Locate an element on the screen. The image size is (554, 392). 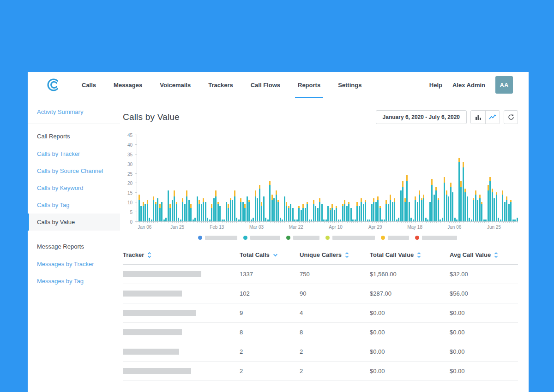
sidebar-item-activity-summary: Activity Summary is located at coordinates (74, 112).